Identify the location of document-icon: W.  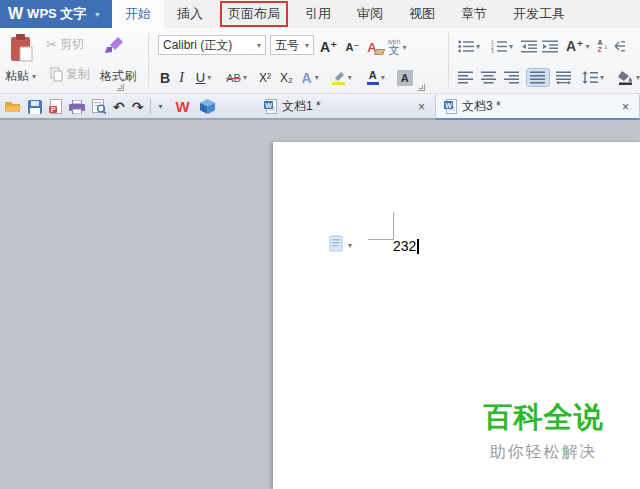
(270, 106).